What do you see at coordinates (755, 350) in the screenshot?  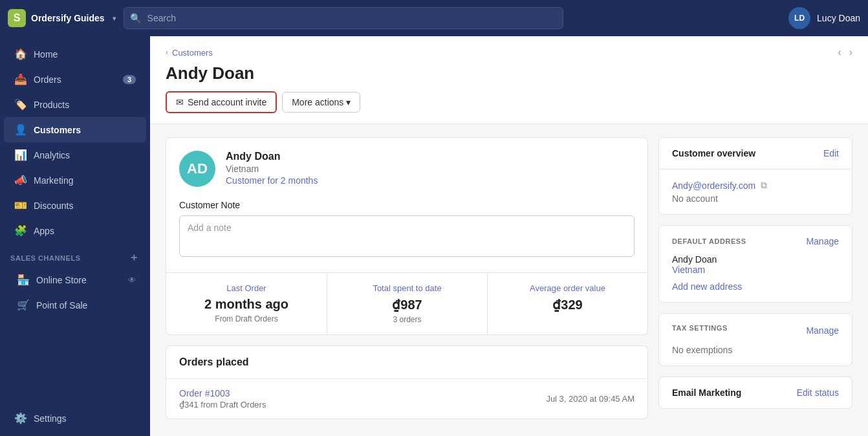 I see `tax-exemptions: No exemptions` at bounding box center [755, 350].